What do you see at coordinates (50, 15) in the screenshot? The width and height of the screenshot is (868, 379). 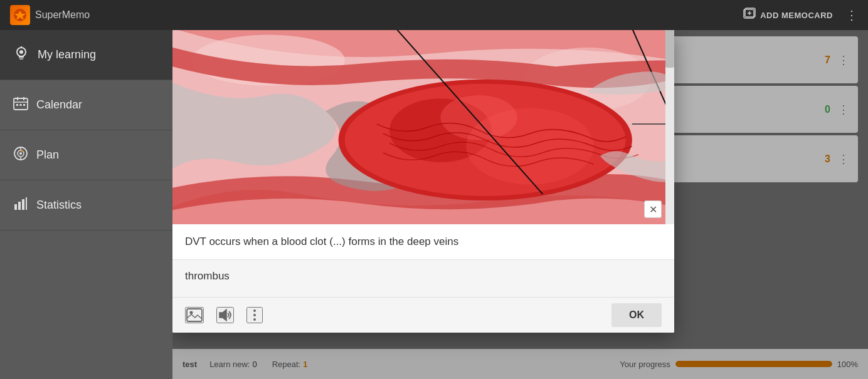 I see `header-left: SuperMemo` at bounding box center [50, 15].